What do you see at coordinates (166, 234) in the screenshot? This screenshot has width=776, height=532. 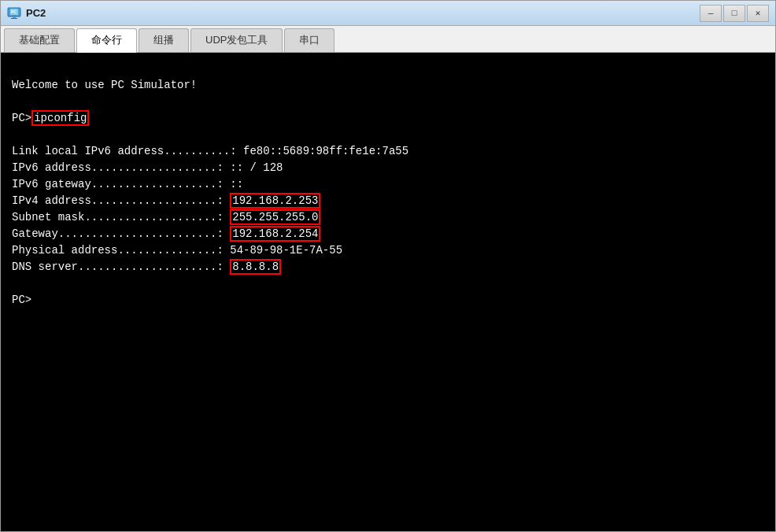 I see `gateway-line: Gateway........................: 192.168…` at bounding box center [166, 234].